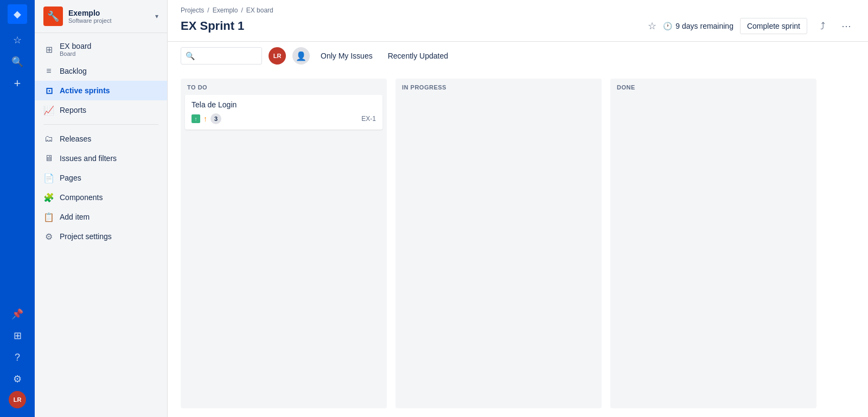 This screenshot has height=417, width=868. What do you see at coordinates (17, 84) in the screenshot?
I see `plus-nav-icon: +` at bounding box center [17, 84].